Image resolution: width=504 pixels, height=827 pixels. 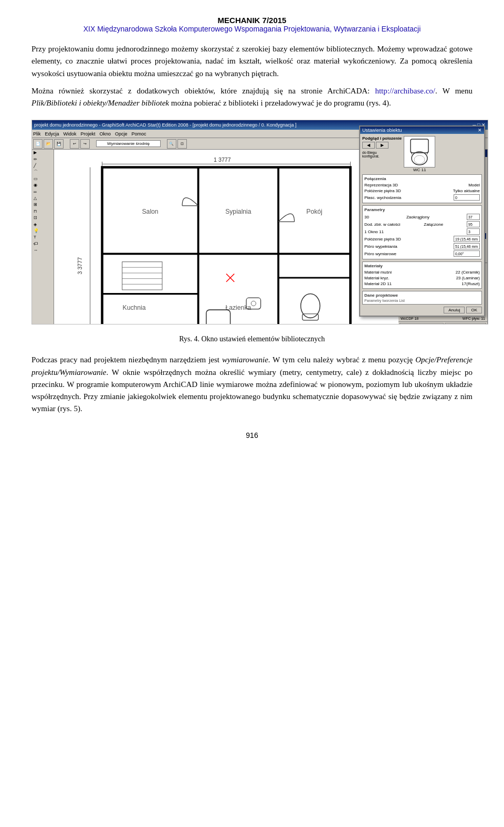 I want to click on para3-italic: wymiarowanie, so click(x=245, y=360).